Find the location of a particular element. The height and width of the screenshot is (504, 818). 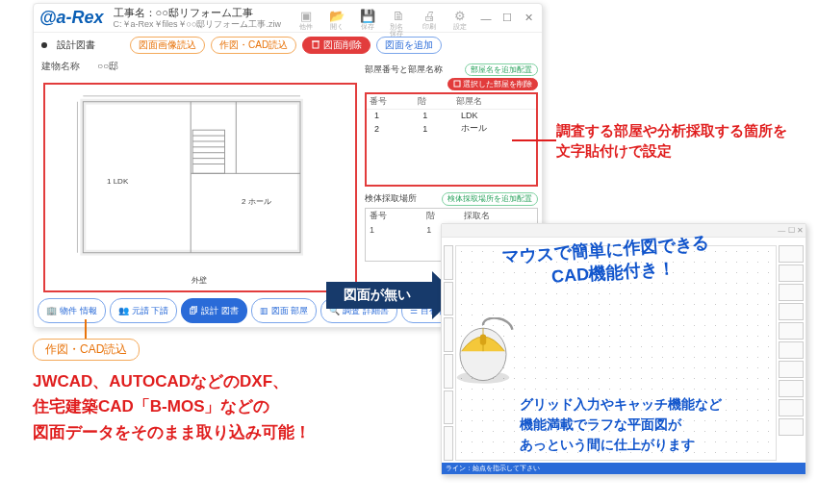

other-matters-button: ▣ 他件 is located at coordinates (306, 18).